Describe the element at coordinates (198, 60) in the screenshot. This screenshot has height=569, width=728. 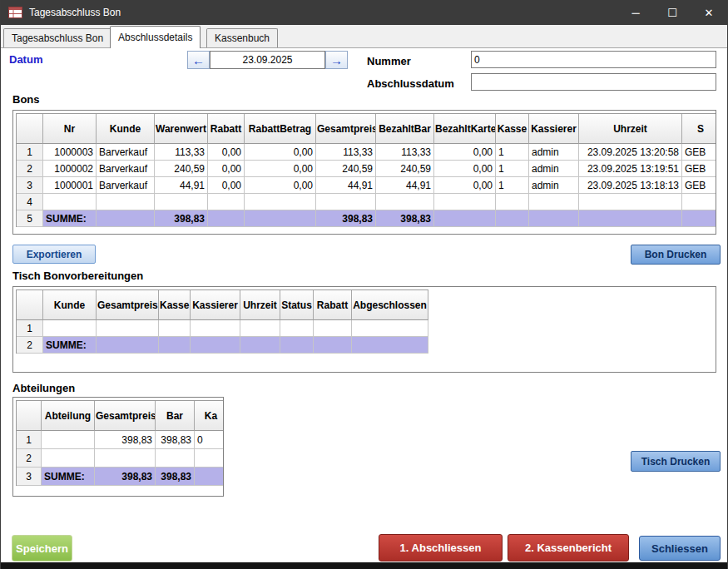
I see `previous-date-arrow-icon: ←` at that location.